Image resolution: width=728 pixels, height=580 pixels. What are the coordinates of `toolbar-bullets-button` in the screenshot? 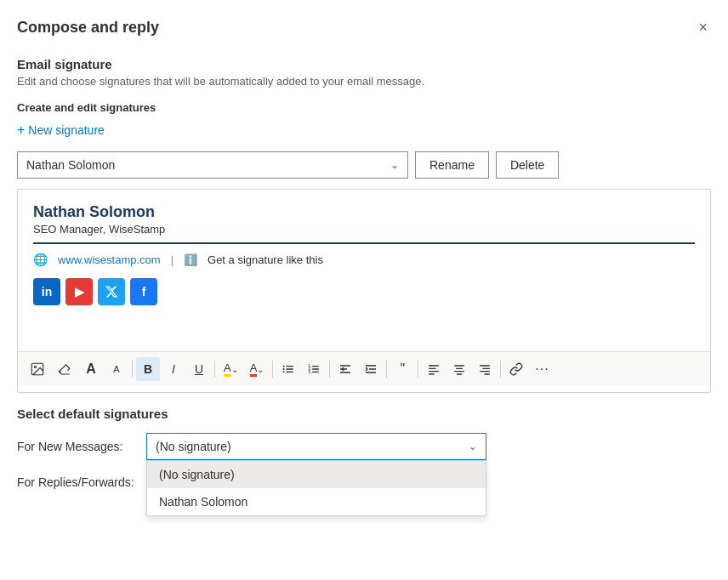 It's located at (288, 369).